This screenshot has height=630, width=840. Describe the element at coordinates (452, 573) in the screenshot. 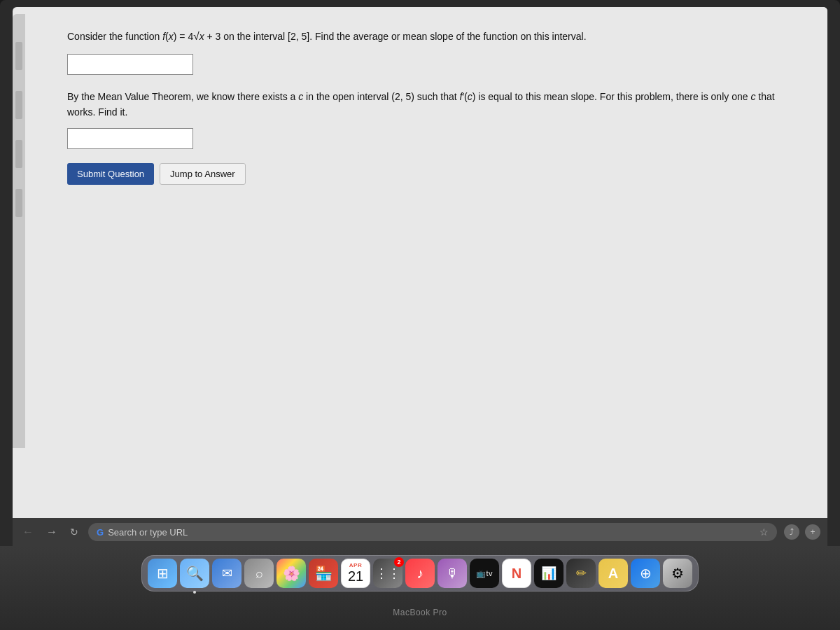

I see `dock-item-podcasts: 🎙` at that location.